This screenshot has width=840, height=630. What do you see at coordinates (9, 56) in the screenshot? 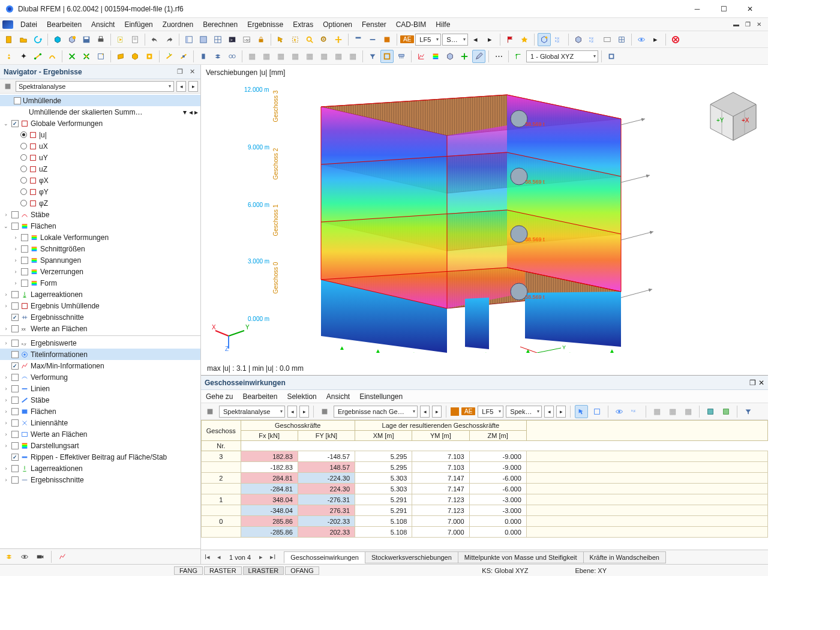
I see `tb2-node` at bounding box center [9, 56].